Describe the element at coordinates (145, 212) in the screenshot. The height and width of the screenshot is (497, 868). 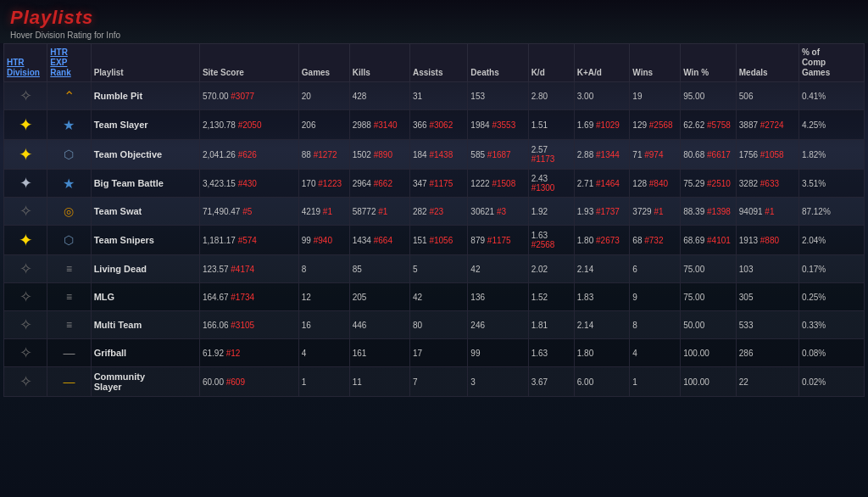
I see `playlist-name-cell: Team Swat` at that location.